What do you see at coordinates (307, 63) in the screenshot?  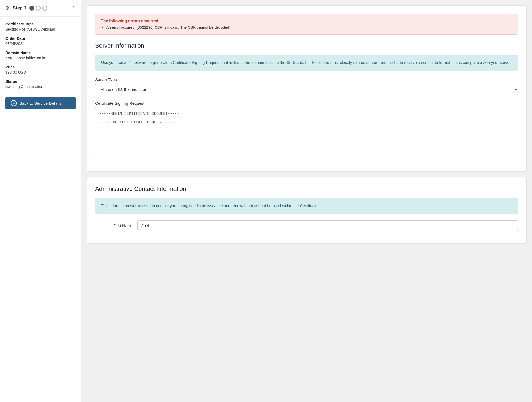 I see `server-info-box: Use your server's software to generate a…` at bounding box center [307, 63].